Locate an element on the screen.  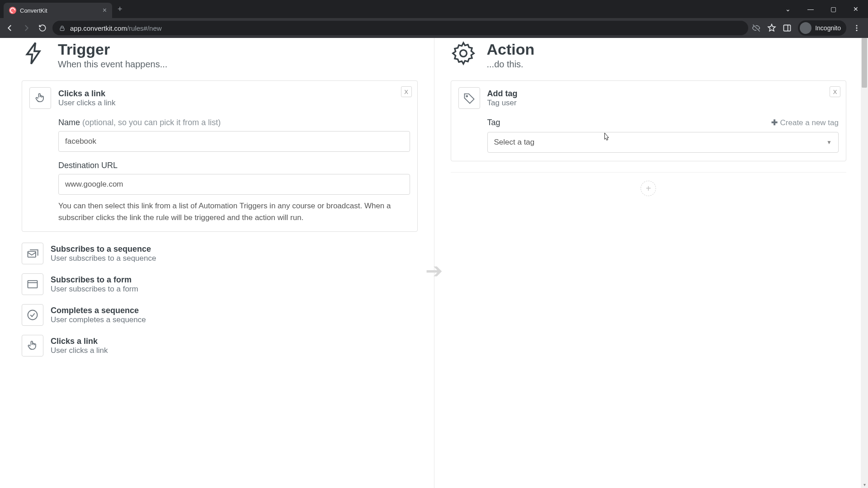
scroll-down-icon: ▾ is located at coordinates (864, 484).